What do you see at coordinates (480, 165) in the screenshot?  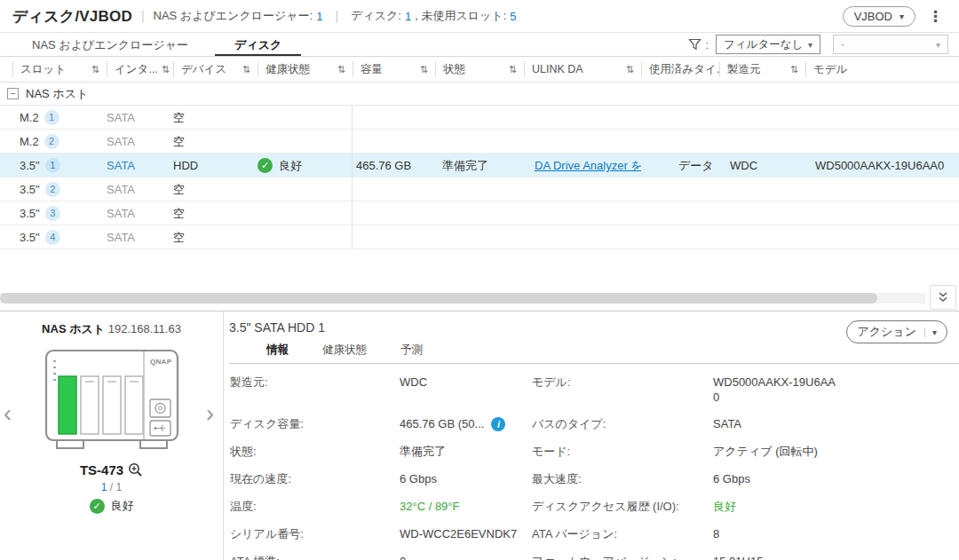 I see `table-row-selected: 3.5" 1 SATA HDD ✓ 良好 465.76 GB 準備完了 DA D…` at bounding box center [480, 165].